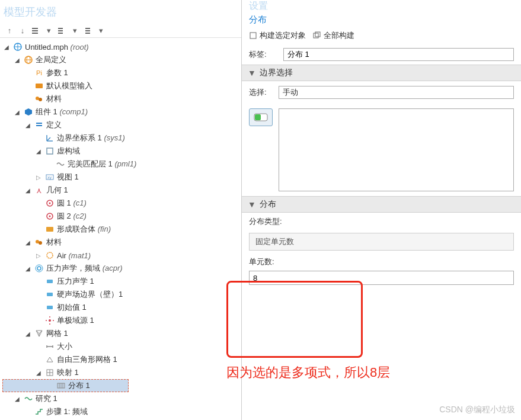  What do you see at coordinates (101, 31) in the screenshot?
I see `tb-dropdown3-icon: ▾` at bounding box center [101, 31].